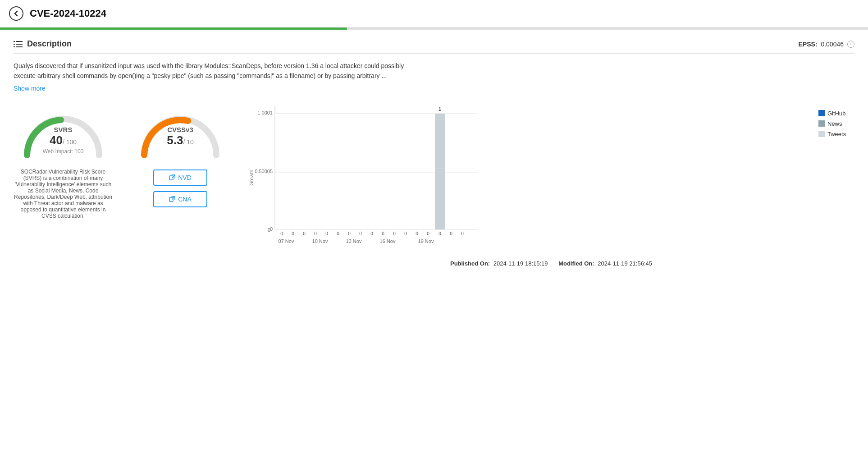  I want to click on tweets-swatch, so click(822, 134).